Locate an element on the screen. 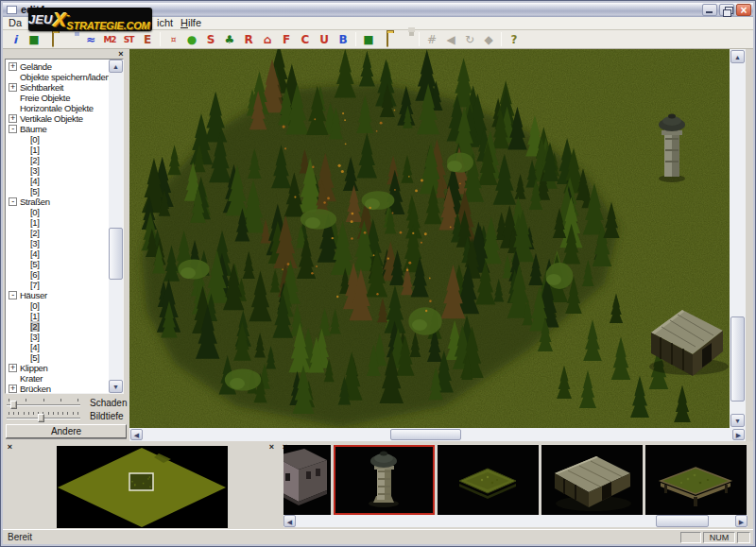 The height and width of the screenshot is (547, 756). tree-item-straßen: -Straßen is located at coordinates (57, 202).